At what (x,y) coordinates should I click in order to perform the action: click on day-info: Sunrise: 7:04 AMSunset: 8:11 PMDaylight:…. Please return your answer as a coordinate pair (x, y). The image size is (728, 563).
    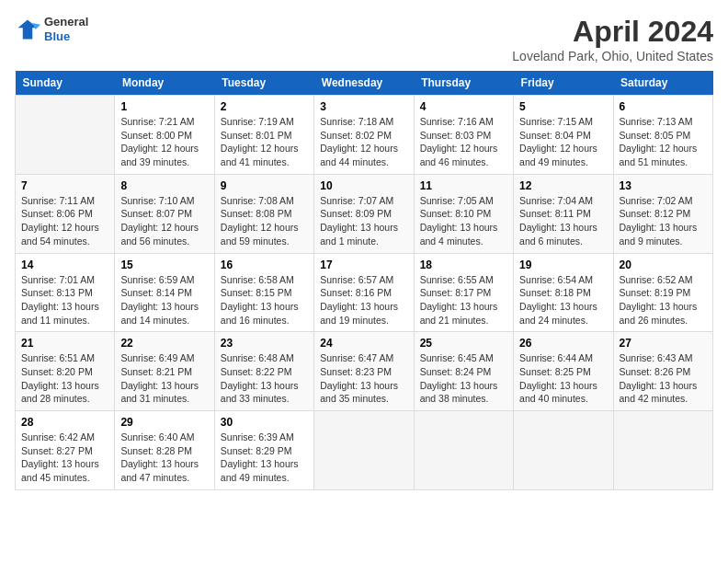
    Looking at the image, I should click on (563, 221).